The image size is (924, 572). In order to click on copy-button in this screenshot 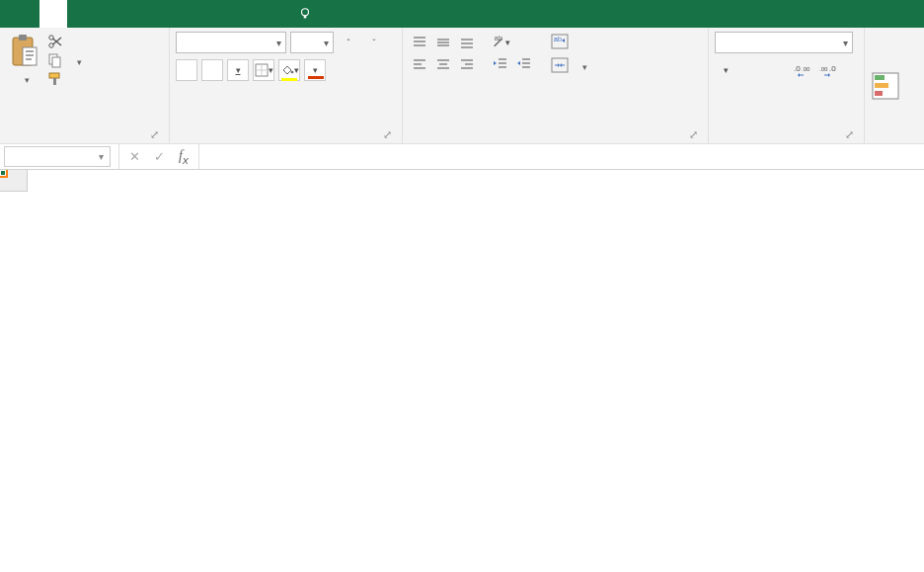, I will do `click(65, 60)`.